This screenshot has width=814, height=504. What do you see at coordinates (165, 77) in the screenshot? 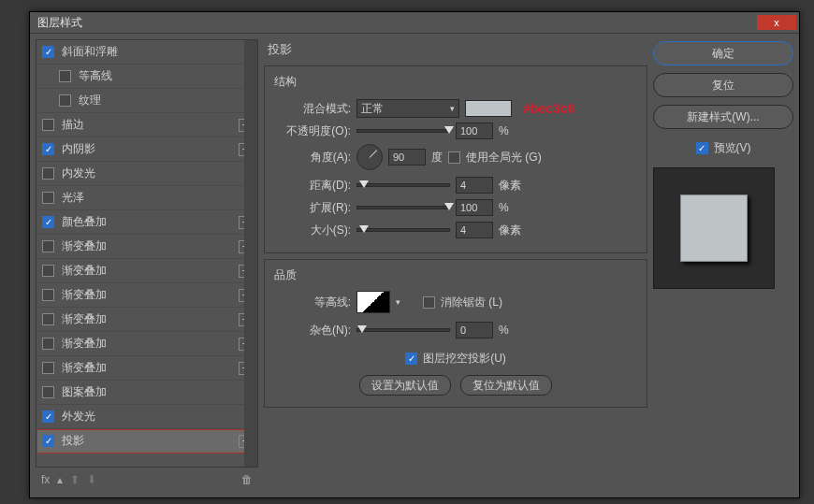
I see `effect-label: 等高线` at bounding box center [165, 77].